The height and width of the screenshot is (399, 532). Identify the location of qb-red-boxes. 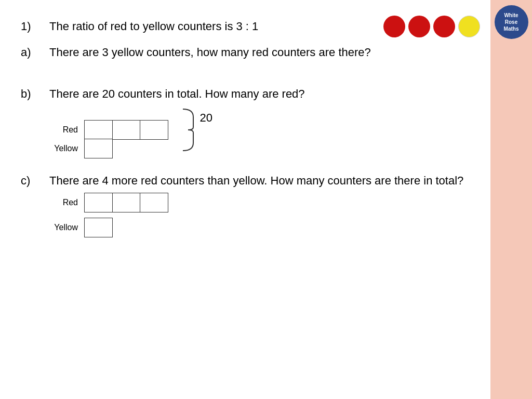
(126, 130).